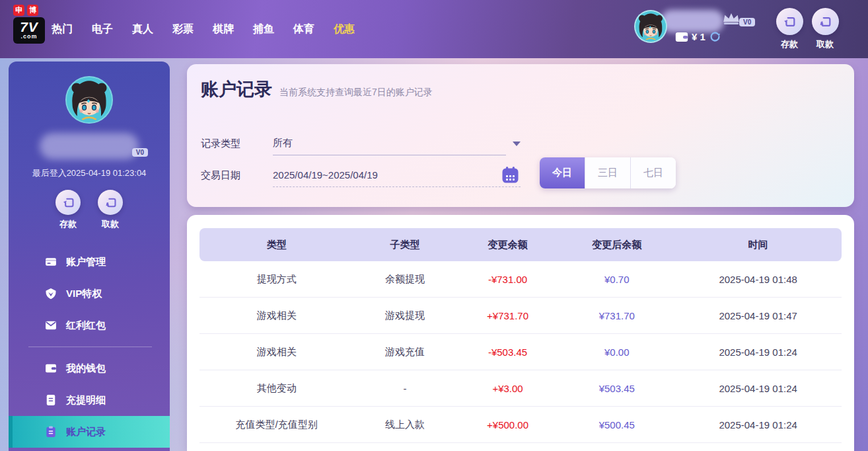 The height and width of the screenshot is (451, 868). Describe the element at coordinates (508, 245) in the screenshot. I see `column-header-change: 变更余额` at that location.